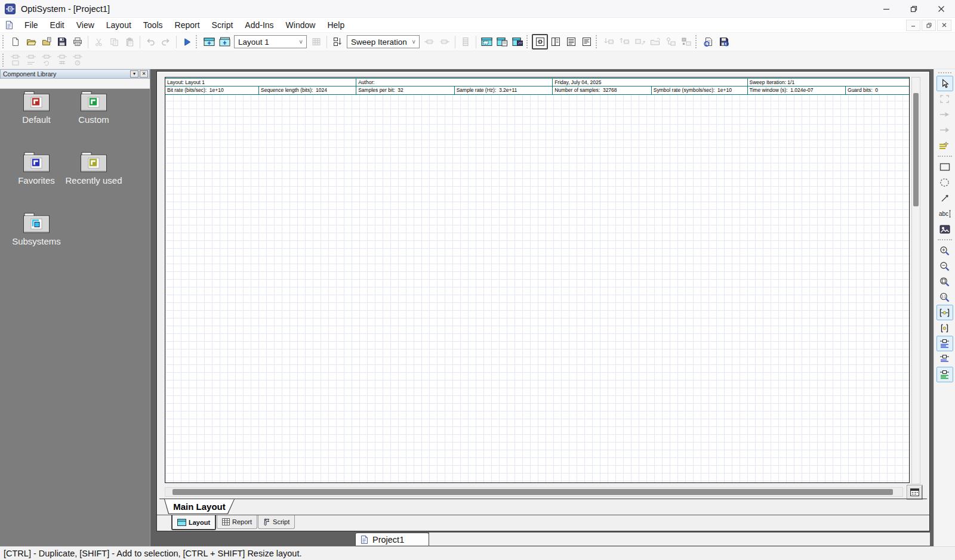 This screenshot has height=560, width=955. What do you see at coordinates (517, 42) in the screenshot?
I see `3d-editor-button` at bounding box center [517, 42].